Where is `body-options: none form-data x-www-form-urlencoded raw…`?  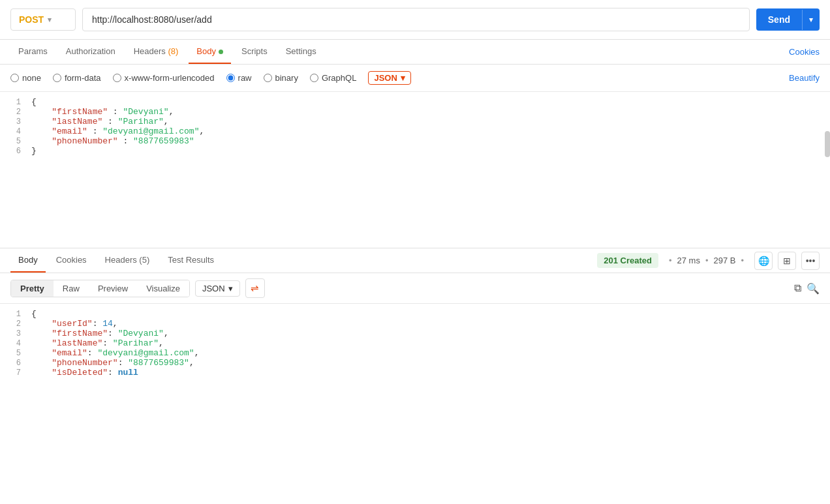
body-options: none form-data x-www-form-urlencoded raw… is located at coordinates (415, 78).